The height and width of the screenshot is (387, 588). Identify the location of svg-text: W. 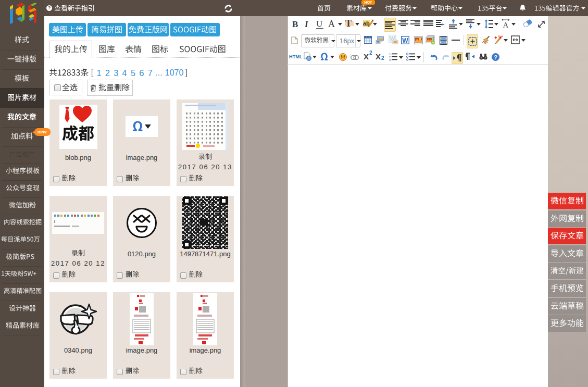
(405, 41).